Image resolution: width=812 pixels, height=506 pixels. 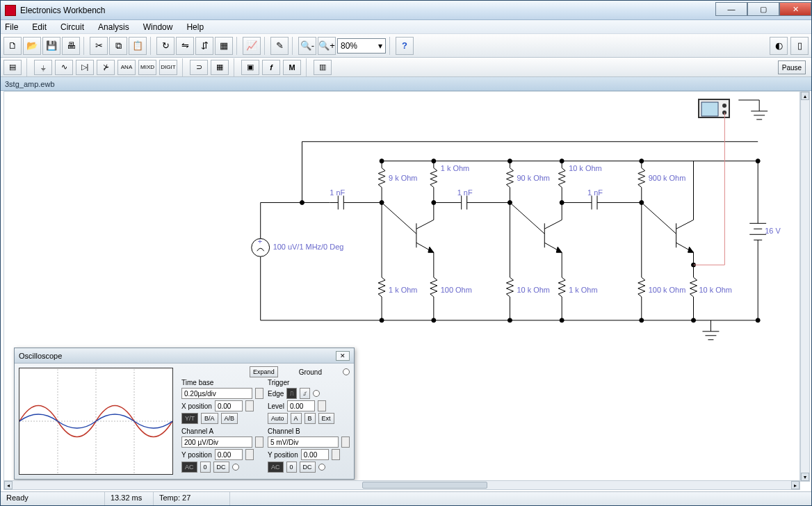 I want to click on trigger-radio, so click(x=316, y=393).